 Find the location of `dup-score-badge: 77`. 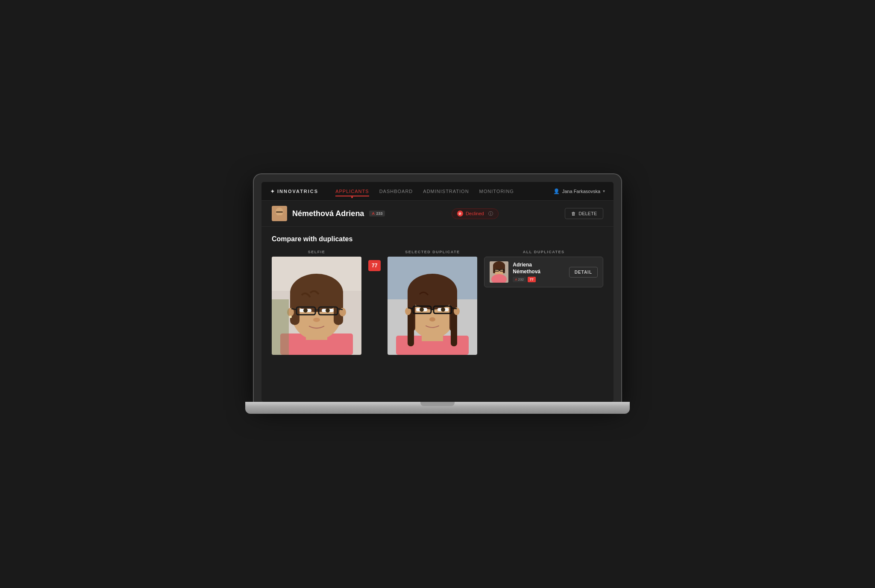

dup-score-badge: 77 is located at coordinates (531, 279).